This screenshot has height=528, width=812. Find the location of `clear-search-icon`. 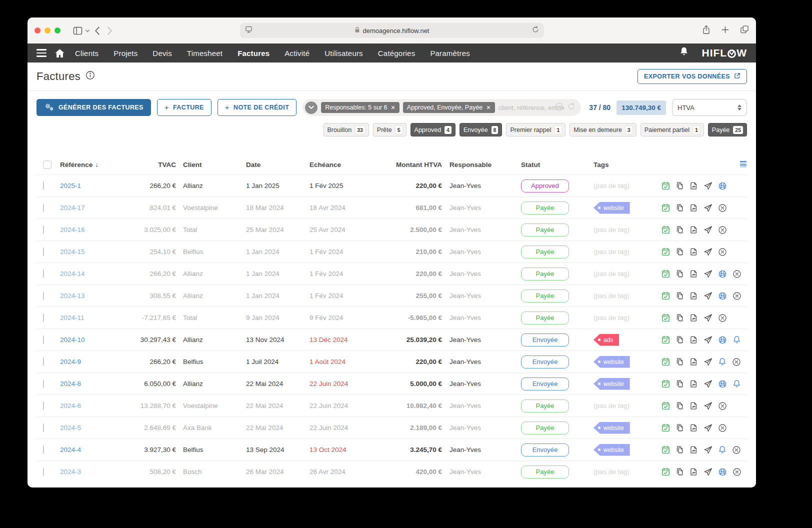

clear-search-icon is located at coordinates (559, 108).